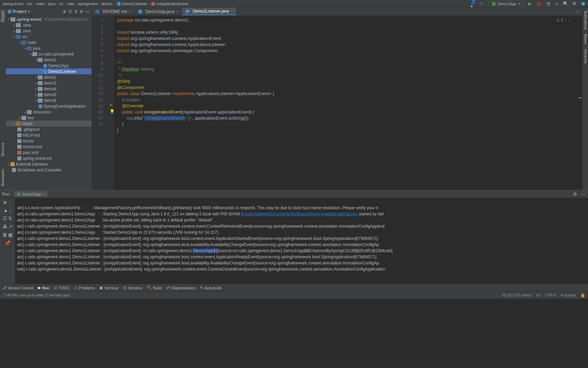 This screenshot has height=368, width=588. I want to click on tree-file-demo1app: Demo1App, so click(49, 65).